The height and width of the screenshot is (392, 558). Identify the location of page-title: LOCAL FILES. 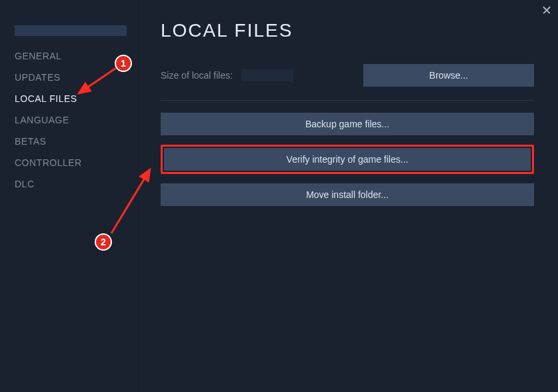
(347, 31).